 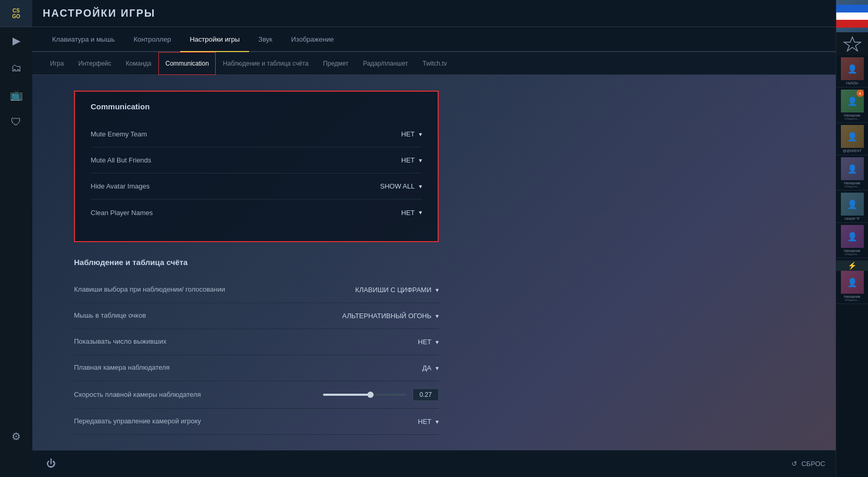 I want to click on mouse-scoreboard-dropdown: АЛЬТЕРНАТИВНЫЙ ОГОНЬ ▾, so click(x=391, y=316).